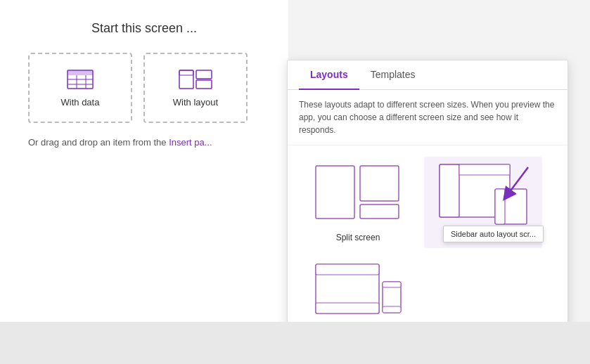 This screenshot has height=364, width=590. What do you see at coordinates (144, 142) in the screenshot?
I see `drag-drop-text: Or drag and drop an item from the Insert…` at bounding box center [144, 142].